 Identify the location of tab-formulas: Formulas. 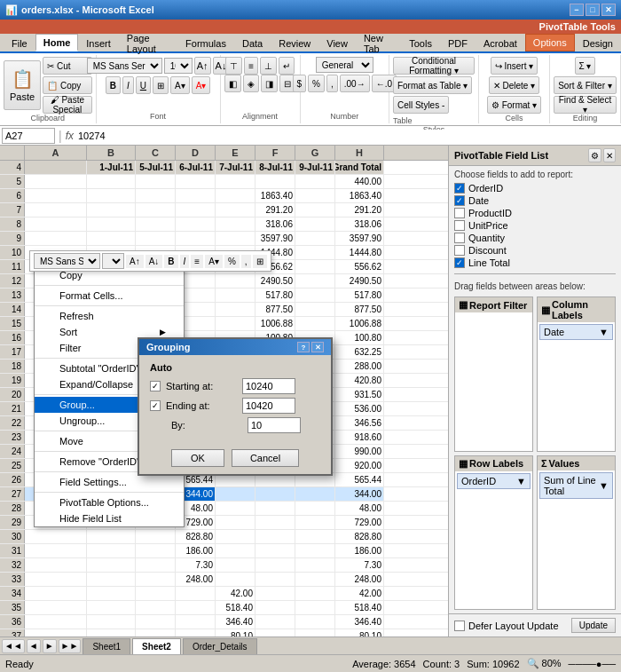
(206, 43).